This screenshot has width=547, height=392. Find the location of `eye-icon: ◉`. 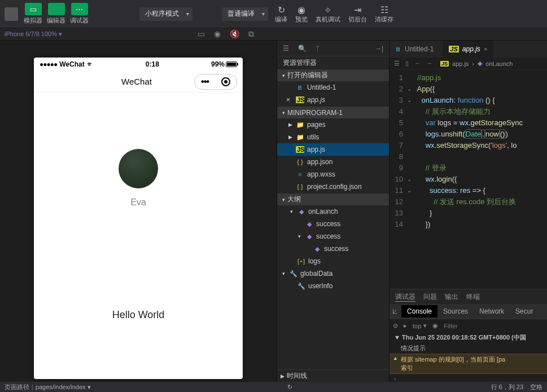

eye-icon: ◉ is located at coordinates (435, 326).